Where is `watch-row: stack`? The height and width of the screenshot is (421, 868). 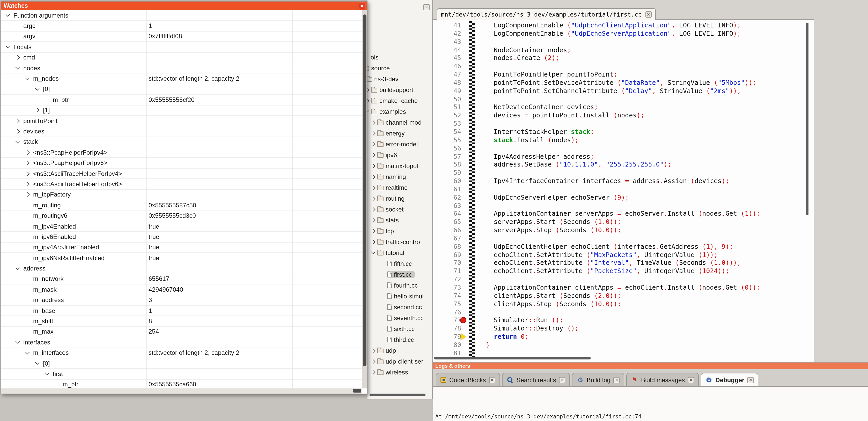
watch-row: stack is located at coordinates (182, 142).